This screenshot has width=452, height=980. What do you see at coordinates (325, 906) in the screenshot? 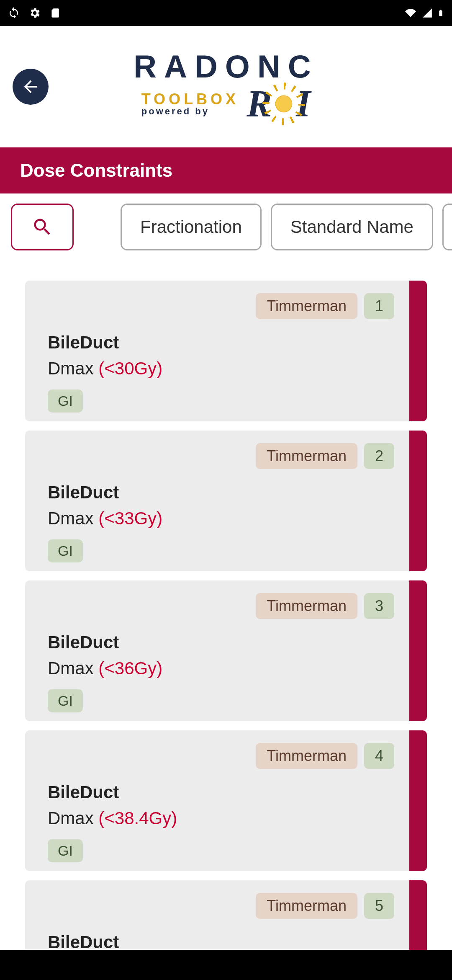
I see `card-badges: Timmerman 5` at bounding box center [325, 906].